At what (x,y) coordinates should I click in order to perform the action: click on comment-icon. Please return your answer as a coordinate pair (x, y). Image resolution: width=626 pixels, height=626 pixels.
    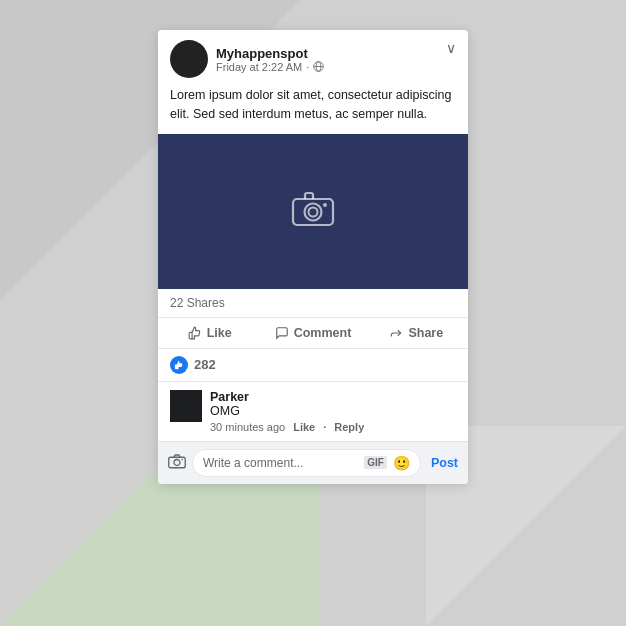
    Looking at the image, I should click on (282, 333).